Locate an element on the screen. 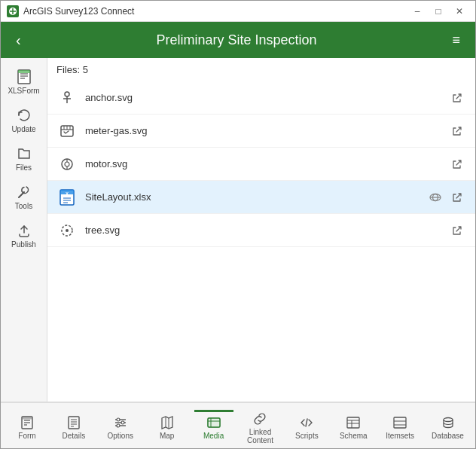 The image size is (476, 449). title-bar: ArcGIS Survey123 Connect – □ ✕ is located at coordinates (238, 11).